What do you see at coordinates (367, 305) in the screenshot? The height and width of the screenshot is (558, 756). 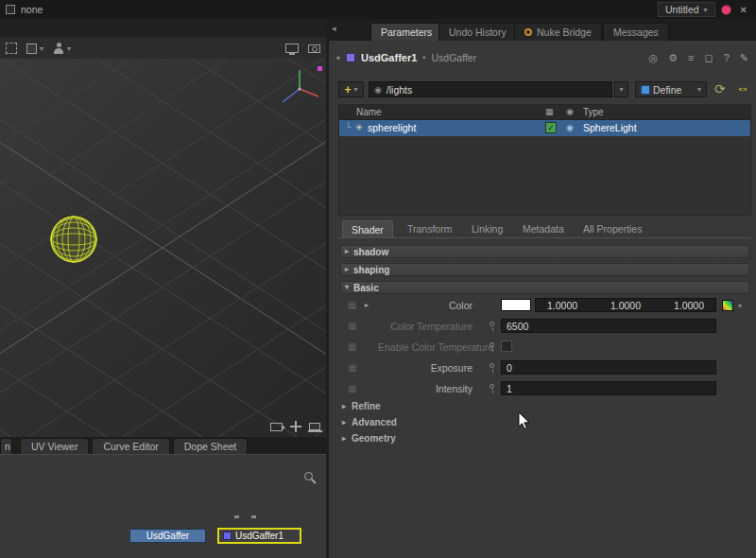 I see `expand-color-icon: ▸` at bounding box center [367, 305].